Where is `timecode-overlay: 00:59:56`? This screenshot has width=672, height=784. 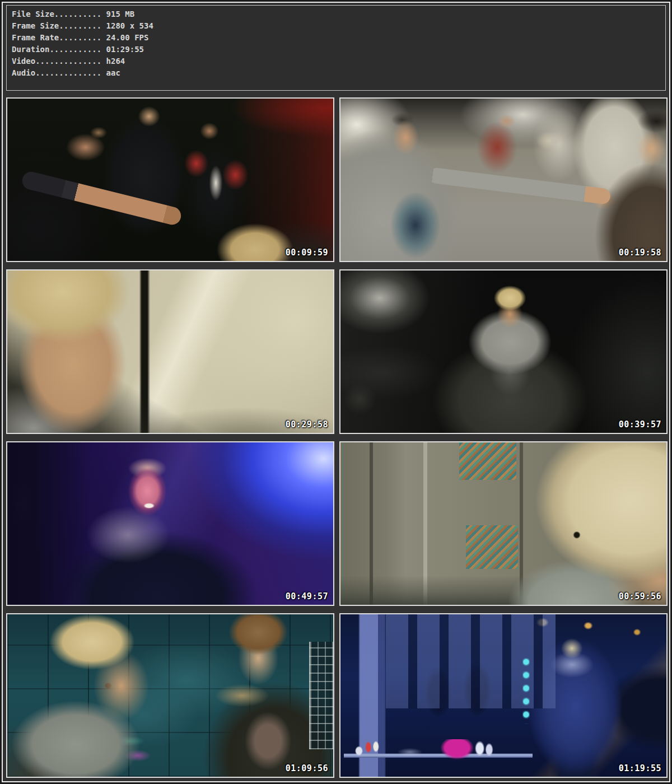
timecode-overlay: 00:59:56 is located at coordinates (640, 596).